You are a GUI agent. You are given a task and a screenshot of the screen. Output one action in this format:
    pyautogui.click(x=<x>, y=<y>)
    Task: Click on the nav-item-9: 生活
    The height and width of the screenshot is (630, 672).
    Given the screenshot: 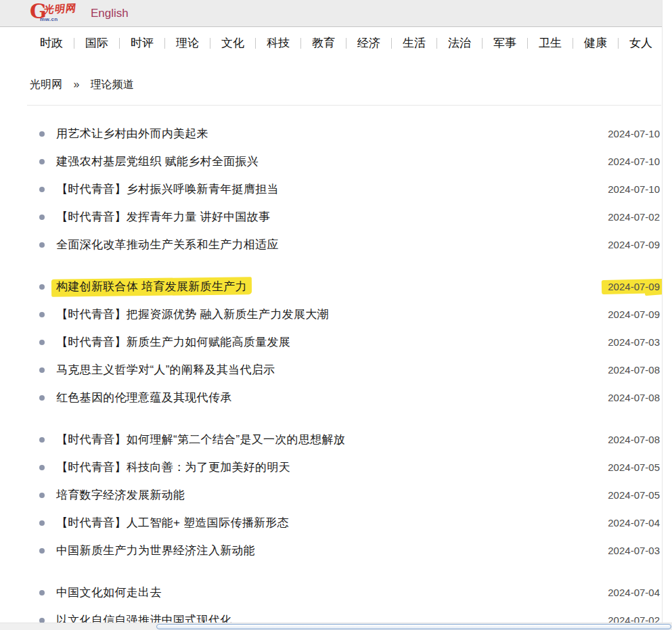 What is the action you would take?
    pyautogui.click(x=414, y=43)
    